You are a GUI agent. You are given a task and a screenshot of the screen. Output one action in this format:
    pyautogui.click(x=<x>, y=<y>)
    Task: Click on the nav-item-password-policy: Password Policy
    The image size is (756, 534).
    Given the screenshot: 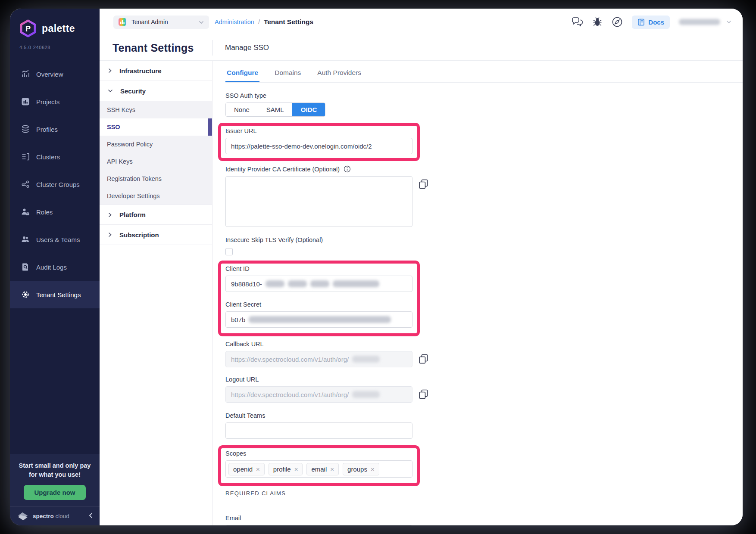 What is the action you would take?
    pyautogui.click(x=156, y=144)
    